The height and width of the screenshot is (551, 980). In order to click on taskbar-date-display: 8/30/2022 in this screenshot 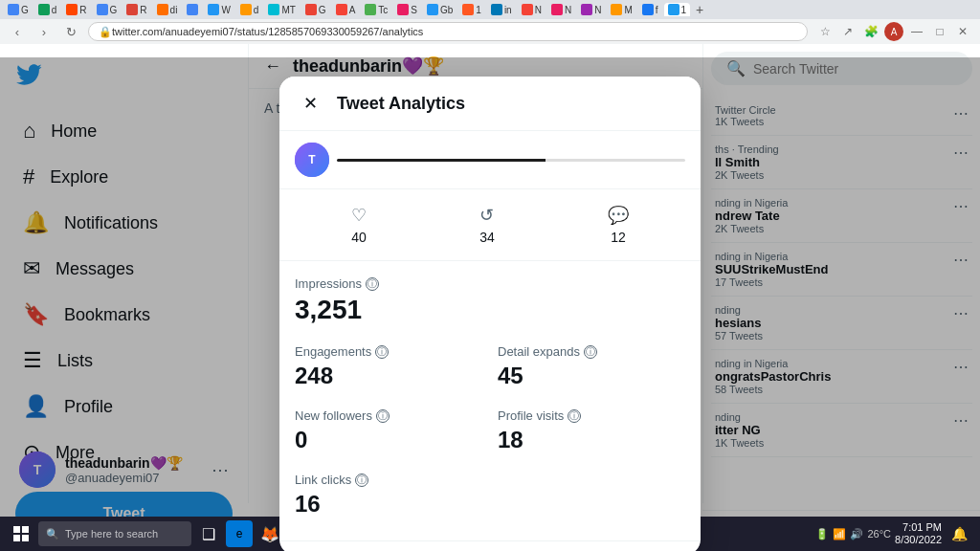, I will do `click(919, 540)`.